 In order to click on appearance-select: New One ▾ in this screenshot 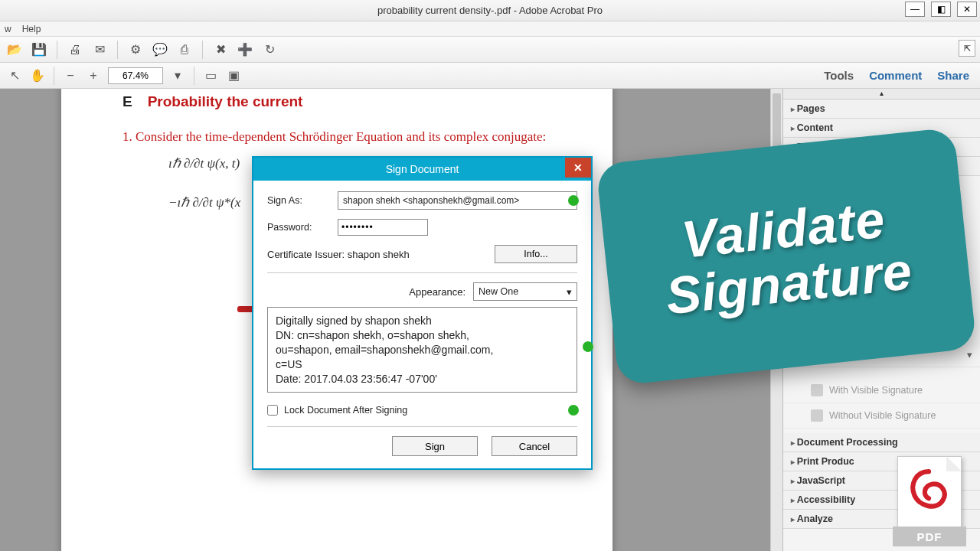, I will do `click(525, 292)`.